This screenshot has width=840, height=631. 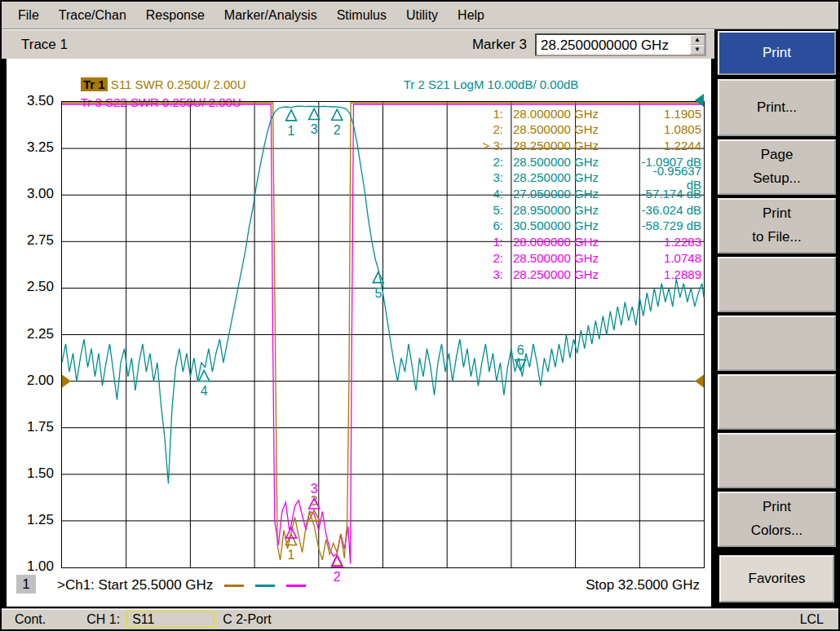 I want to click on sweep-start-label: >Ch1: Start 25.5000 GHz, so click(x=181, y=585).